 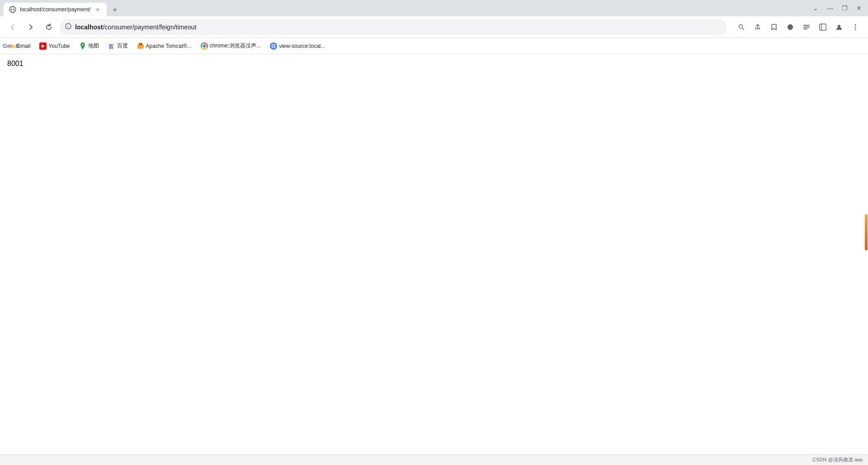 What do you see at coordinates (837, 460) in the screenshot?
I see `status-text: CSDN @清风微凛 aaa` at bounding box center [837, 460].